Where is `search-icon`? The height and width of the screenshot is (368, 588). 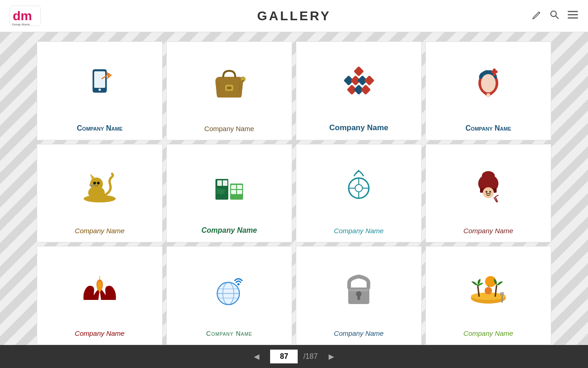
search-icon is located at coordinates (554, 16).